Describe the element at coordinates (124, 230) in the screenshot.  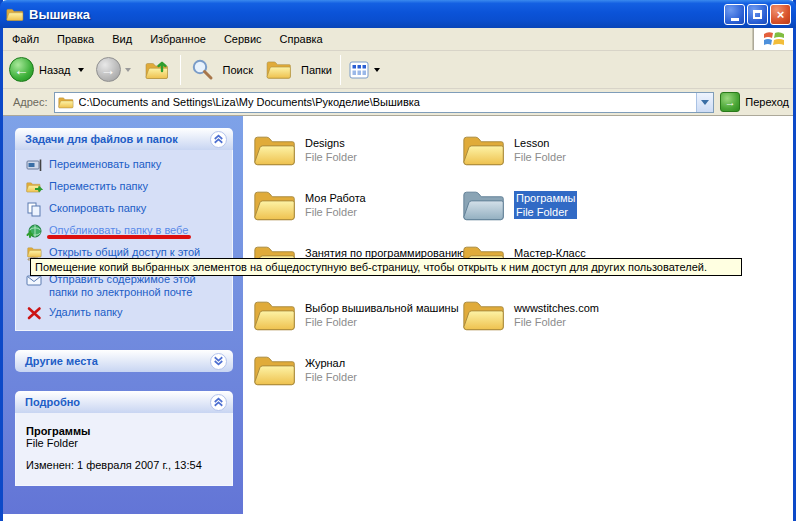
I see `file-tasks-panel: Задачи для файлов и папок Переименовать …` at that location.